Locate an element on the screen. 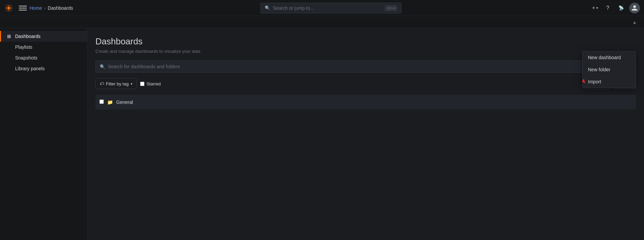 Image resolution: width=644 pixels, height=240 pixels. breadcrumb-current: Dashboards is located at coordinates (60, 8).